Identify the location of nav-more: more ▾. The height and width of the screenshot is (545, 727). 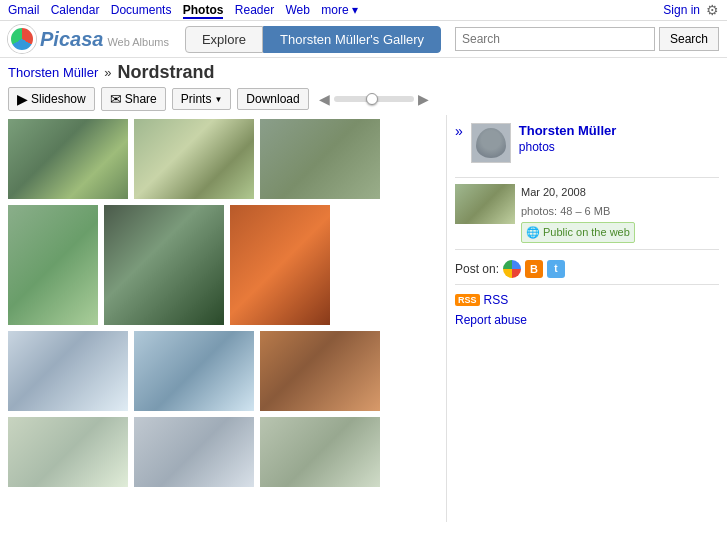
(340, 10).